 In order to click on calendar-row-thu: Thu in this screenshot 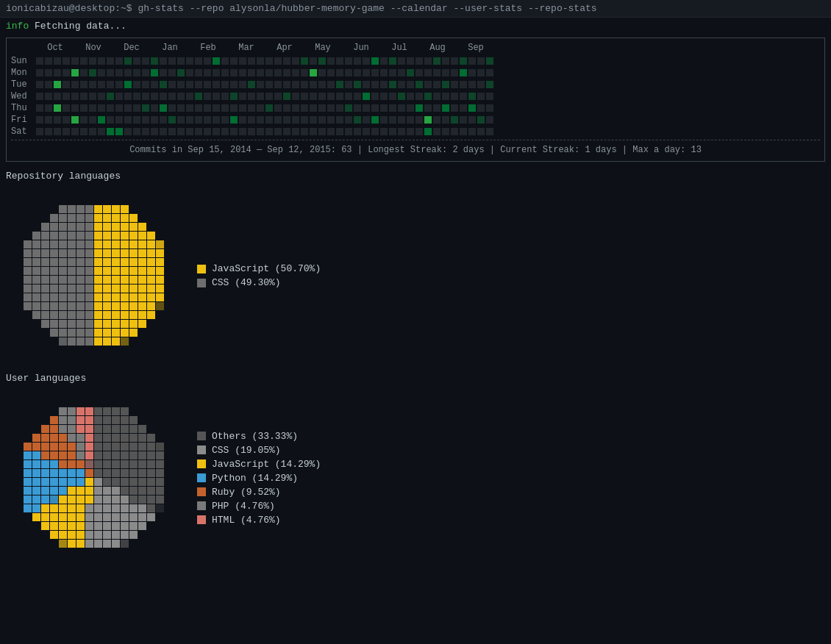, I will do `click(416, 108)`.